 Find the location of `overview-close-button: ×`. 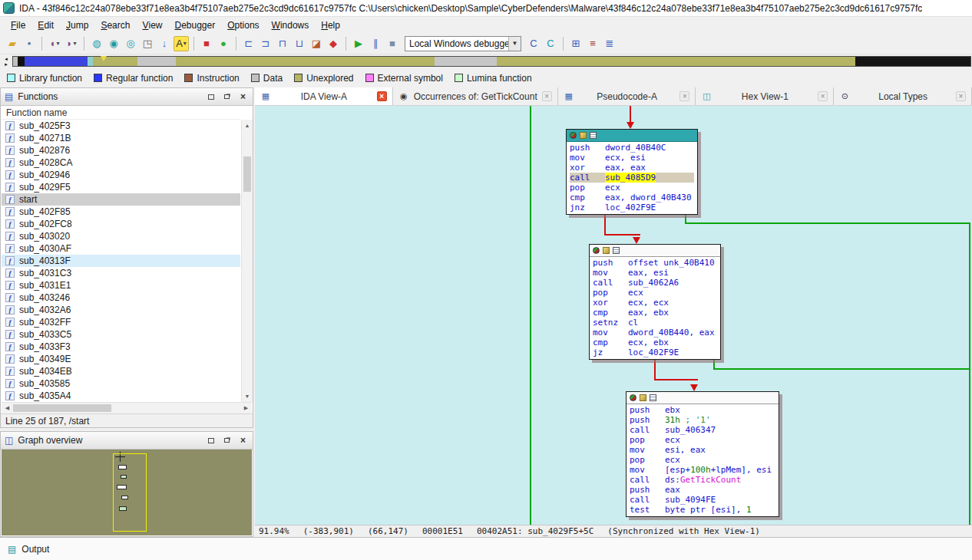

overview-close-button: × is located at coordinates (243, 440).